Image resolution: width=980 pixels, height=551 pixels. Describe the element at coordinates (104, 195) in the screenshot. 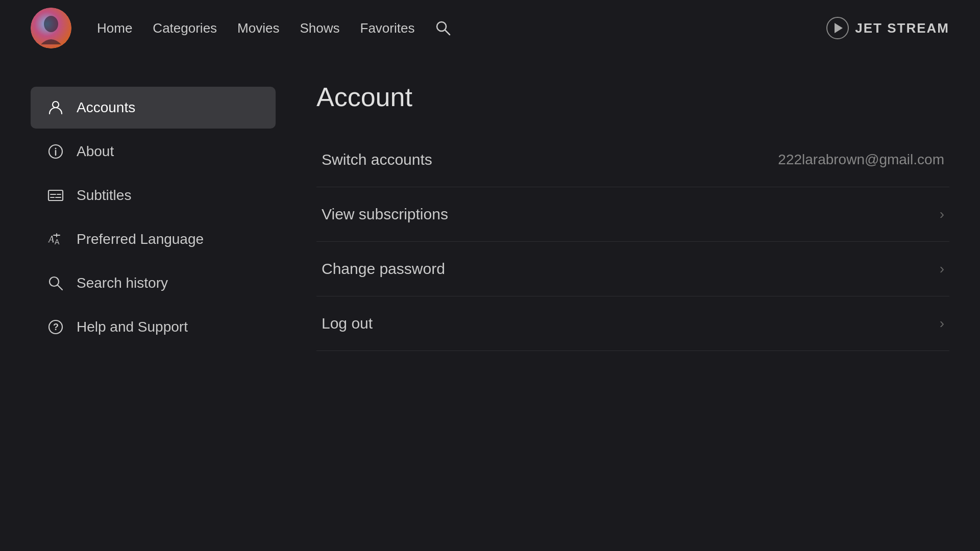

I see `sidebar-label-subtitles: Subtitles` at that location.